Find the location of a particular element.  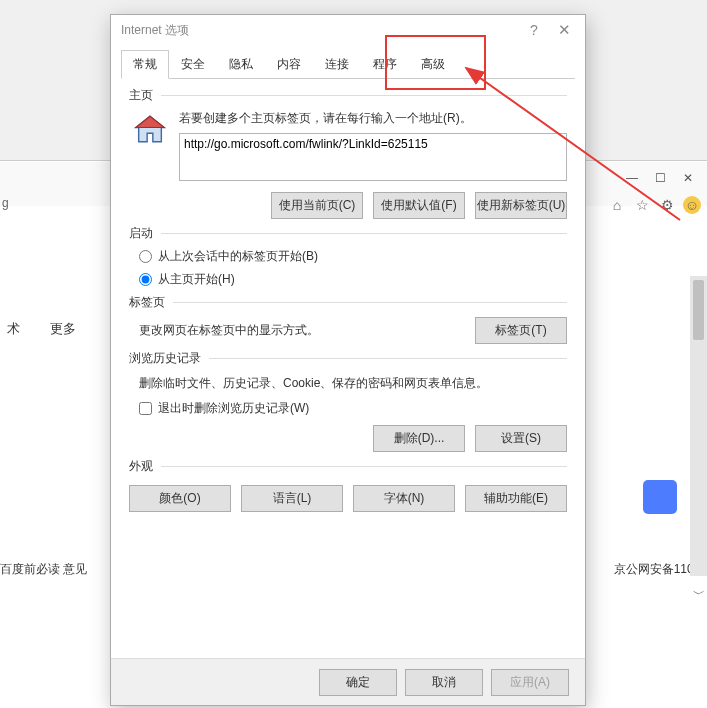

group-tabs: 标签页 is located at coordinates (348, 302).